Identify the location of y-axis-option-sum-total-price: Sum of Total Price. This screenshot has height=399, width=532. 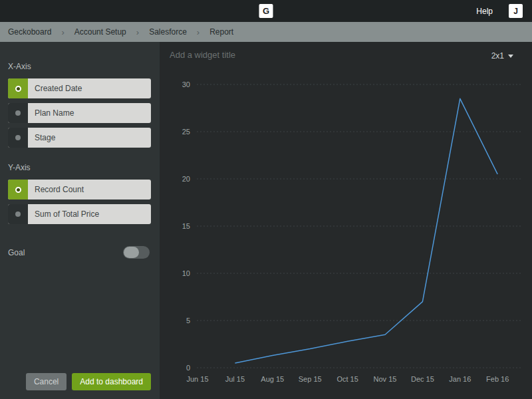
(80, 214).